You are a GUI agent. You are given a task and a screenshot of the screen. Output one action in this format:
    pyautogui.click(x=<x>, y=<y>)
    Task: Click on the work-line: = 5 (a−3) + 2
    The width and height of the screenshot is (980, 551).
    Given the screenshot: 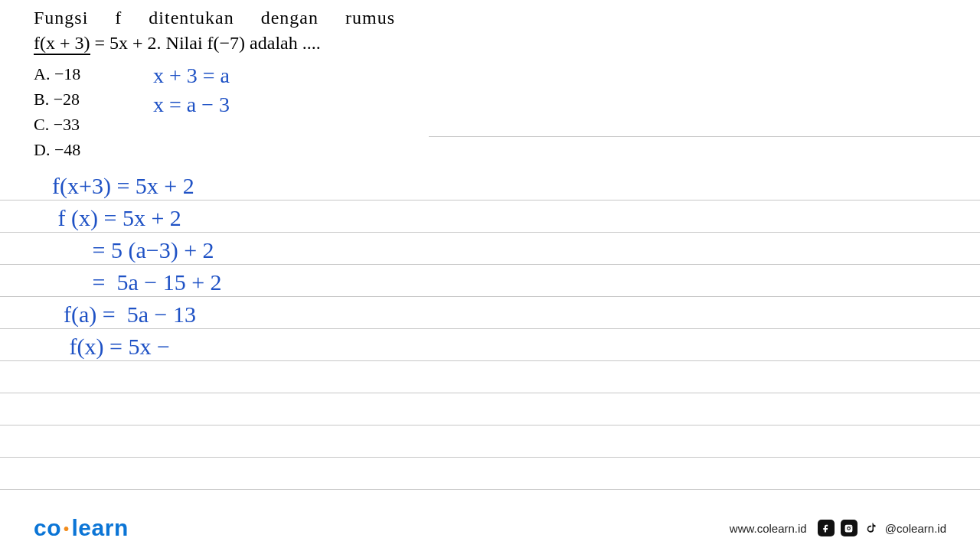 What is the action you would take?
    pyautogui.click(x=137, y=250)
    